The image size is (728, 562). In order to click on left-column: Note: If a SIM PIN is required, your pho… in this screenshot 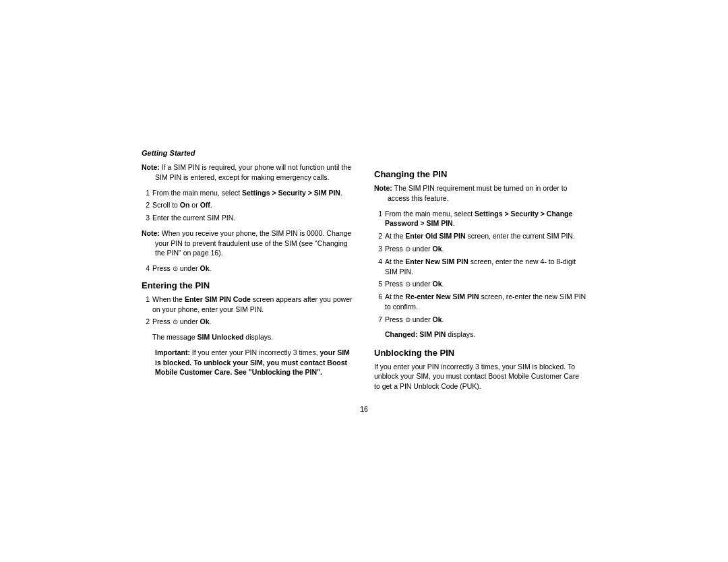, I will do `click(248, 272)`.